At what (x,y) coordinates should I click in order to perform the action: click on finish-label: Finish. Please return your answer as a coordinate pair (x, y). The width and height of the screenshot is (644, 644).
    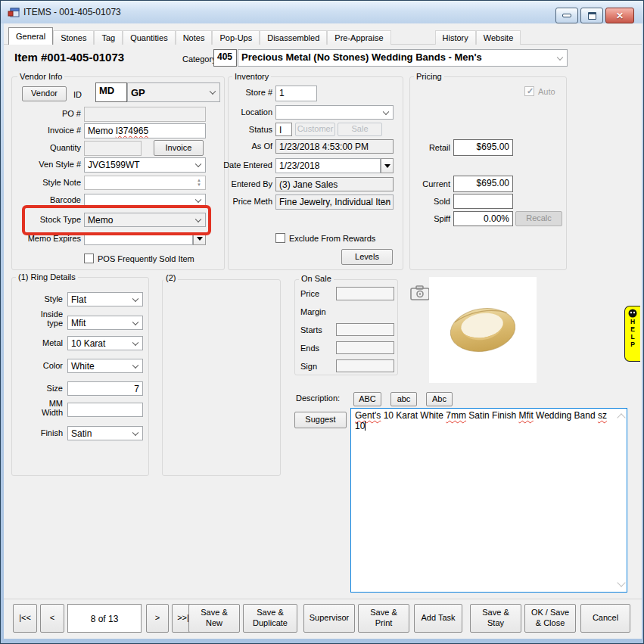
    Looking at the image, I should click on (39, 433).